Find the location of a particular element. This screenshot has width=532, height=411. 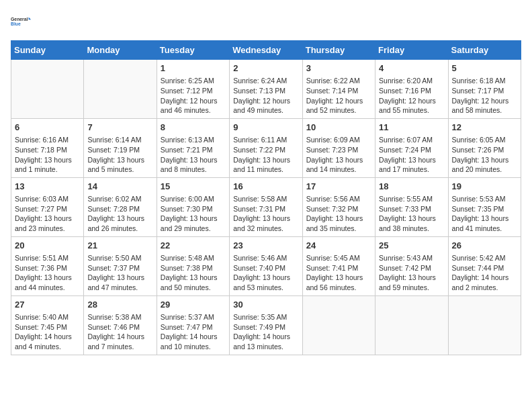

weekday-header-friday: Friday is located at coordinates (412, 50).